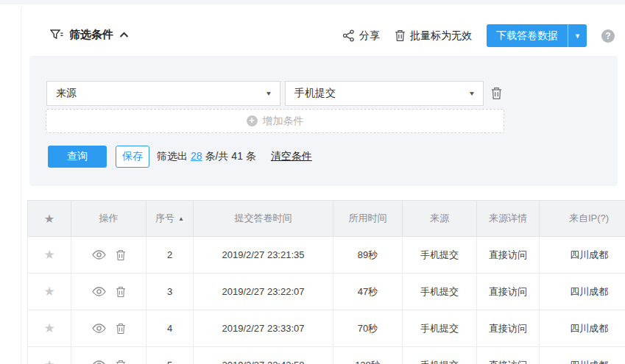 The width and height of the screenshot is (625, 364). I want to click on table-row: ★42019/2/27 23:33:0770秒手机提交直接访问四川成都, so click(327, 329).